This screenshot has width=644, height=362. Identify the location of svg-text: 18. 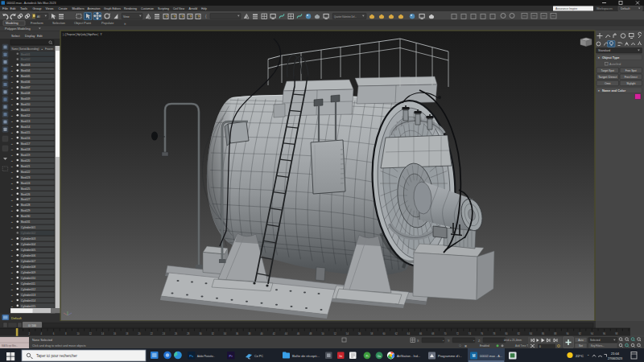
(127, 334).